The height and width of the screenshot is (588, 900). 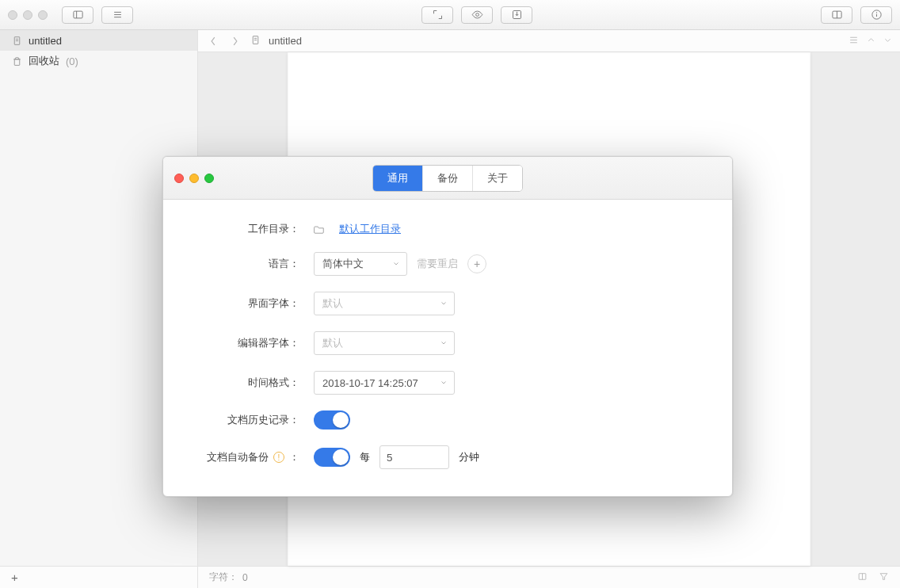 I want to click on list-toggle-button, so click(x=117, y=15).